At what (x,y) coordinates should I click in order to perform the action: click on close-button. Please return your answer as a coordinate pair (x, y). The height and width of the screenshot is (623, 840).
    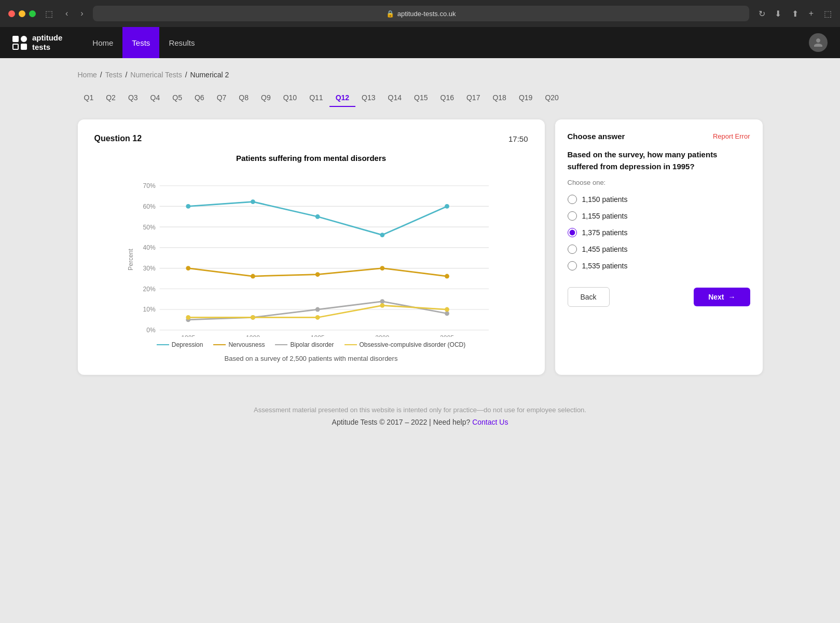
    Looking at the image, I should click on (11, 13).